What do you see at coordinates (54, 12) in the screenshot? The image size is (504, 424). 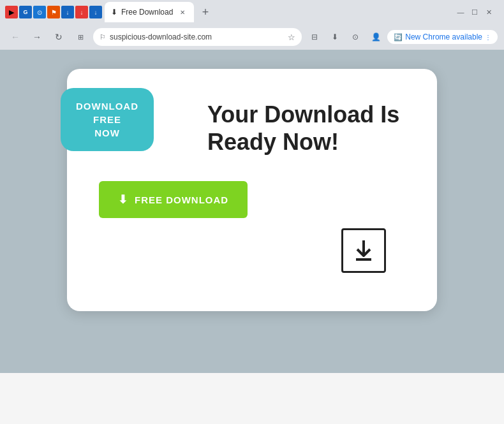 I see `favicon-f1: ⚑` at bounding box center [54, 12].